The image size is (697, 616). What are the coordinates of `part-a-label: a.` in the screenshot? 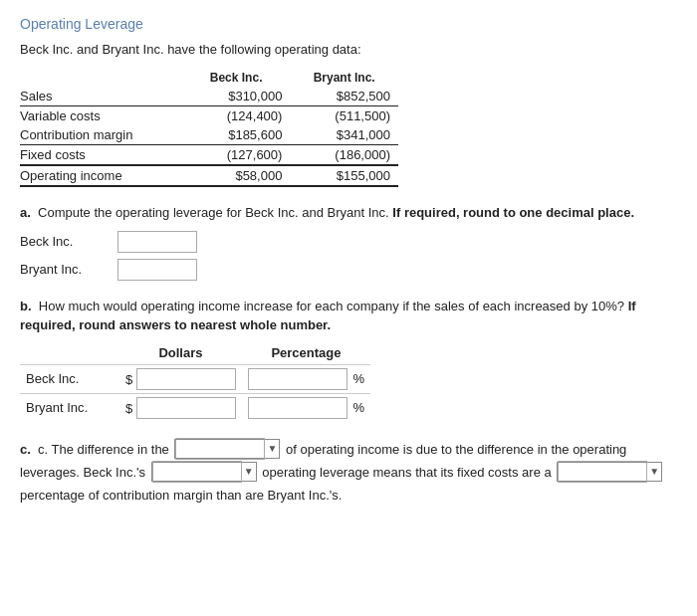 It's located at (26, 213).